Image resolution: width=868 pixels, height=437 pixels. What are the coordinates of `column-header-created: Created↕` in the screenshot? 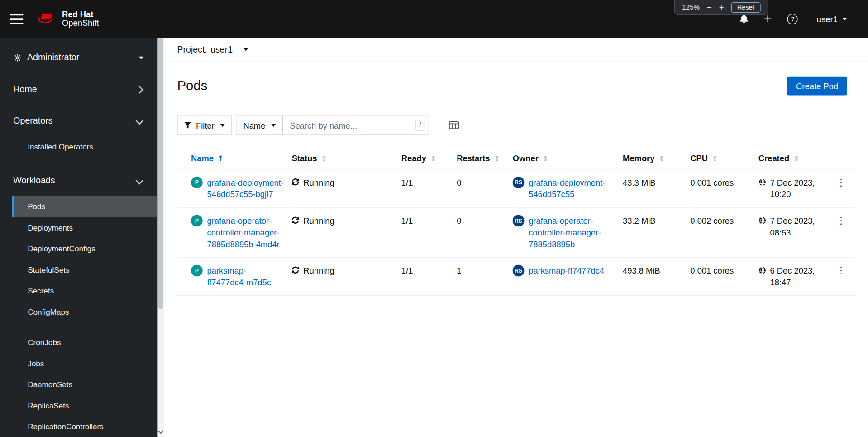 It's located at (796, 158).